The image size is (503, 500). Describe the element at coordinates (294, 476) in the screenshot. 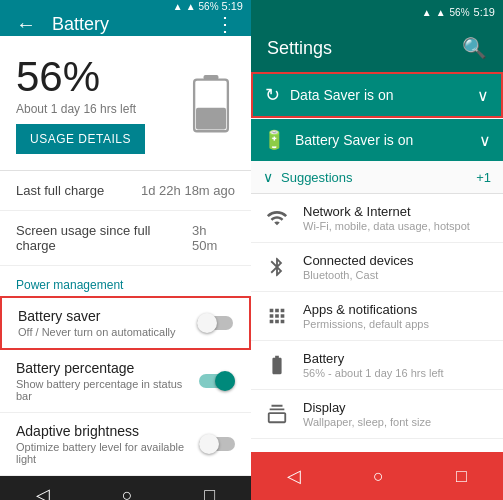

I see `right-back-nav: ◁` at that location.